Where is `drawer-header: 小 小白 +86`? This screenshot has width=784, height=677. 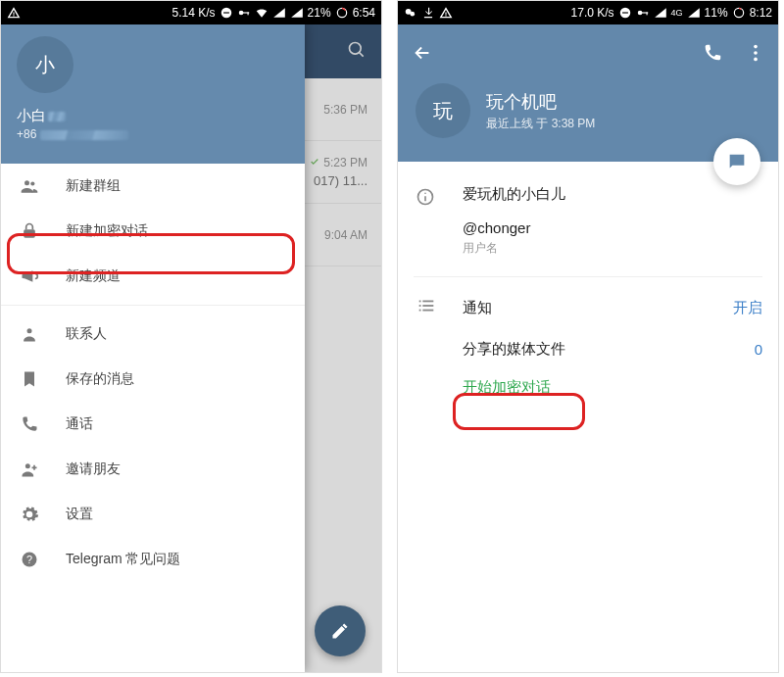 drawer-header: 小 小白 +86 is located at coordinates (153, 94).